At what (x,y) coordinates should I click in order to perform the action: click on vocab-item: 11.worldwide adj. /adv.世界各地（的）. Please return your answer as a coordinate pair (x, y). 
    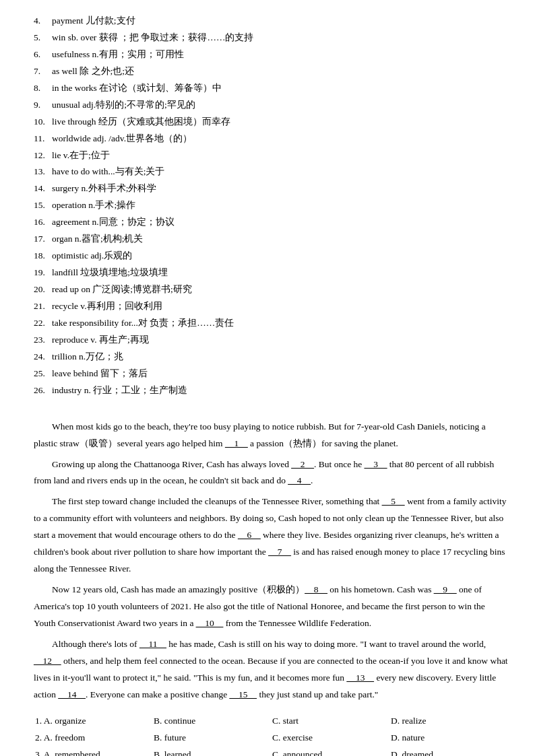
    Looking at the image, I should click on (271, 139).